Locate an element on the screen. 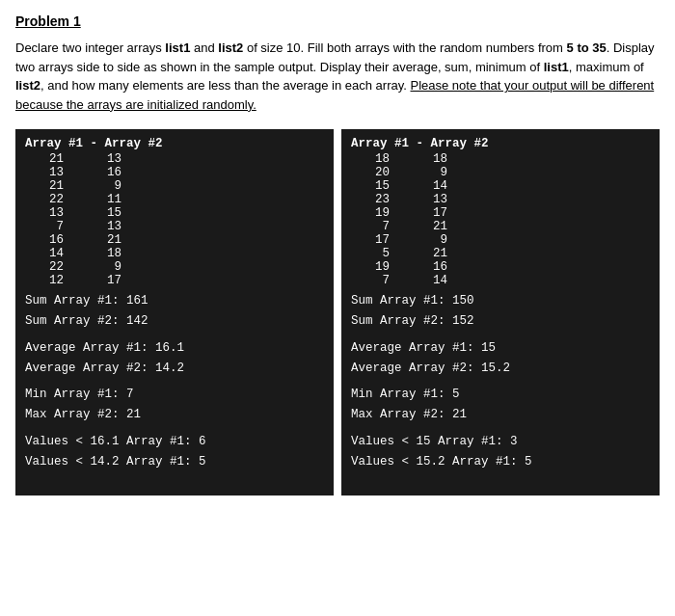 The width and height of the screenshot is (675, 616). array-row: 13 16 is located at coordinates (175, 173).